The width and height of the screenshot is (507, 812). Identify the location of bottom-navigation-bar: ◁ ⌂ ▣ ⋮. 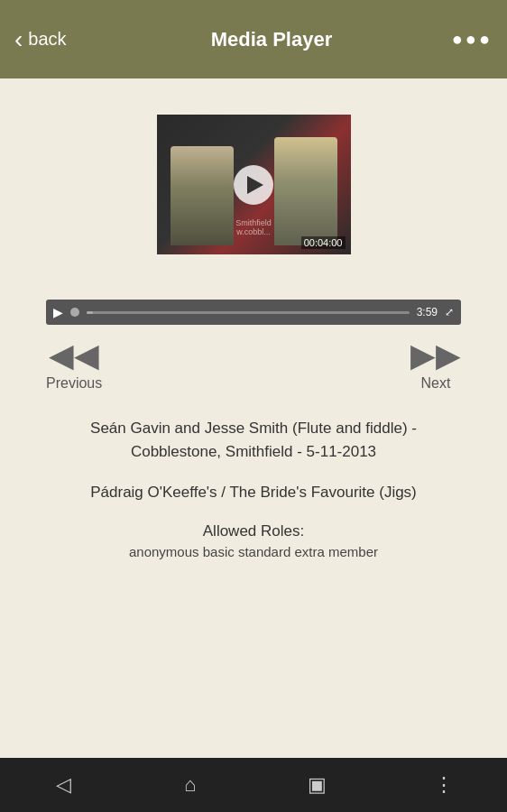
(254, 785).